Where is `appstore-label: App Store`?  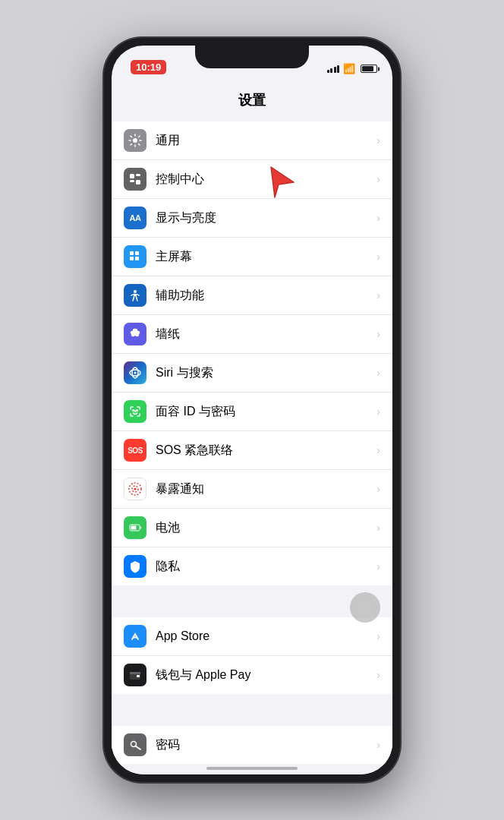
appstore-label: App Store is located at coordinates (264, 636).